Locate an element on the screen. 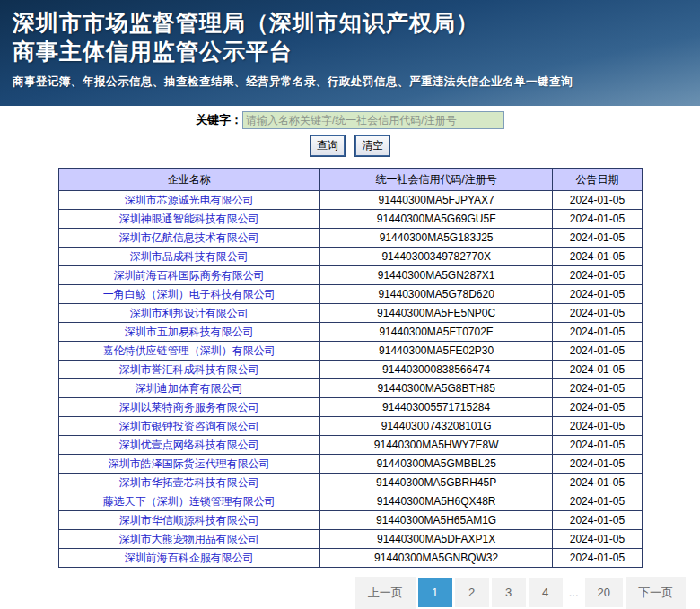 The height and width of the screenshot is (609, 700). site-subtitle: 商事登记簿、年报公示信息、抽查检查结果、经营异常名录、行政处罚信息、严重违法失信… is located at coordinates (356, 83).